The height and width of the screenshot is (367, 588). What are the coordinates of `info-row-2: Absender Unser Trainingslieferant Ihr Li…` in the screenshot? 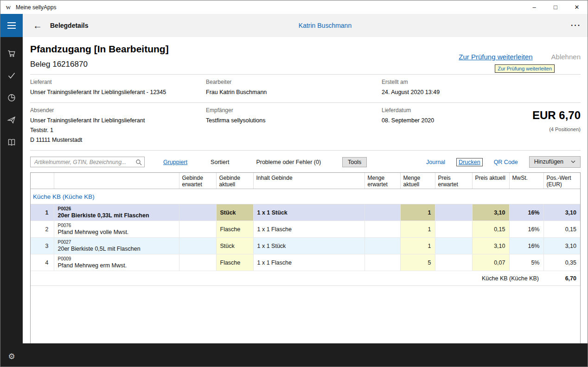 It's located at (305, 124).